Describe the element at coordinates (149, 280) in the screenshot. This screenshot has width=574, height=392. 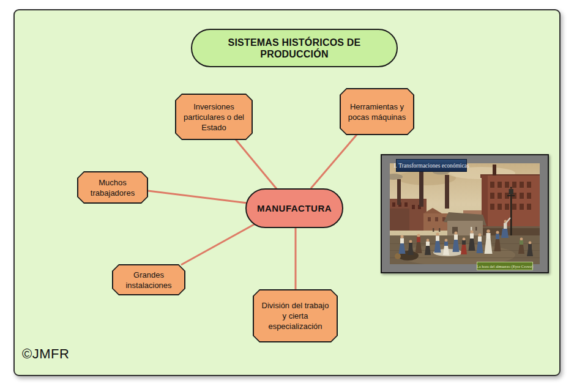
I see `branch-box-grandes-instalaciones: Grandes instalaciones` at that location.